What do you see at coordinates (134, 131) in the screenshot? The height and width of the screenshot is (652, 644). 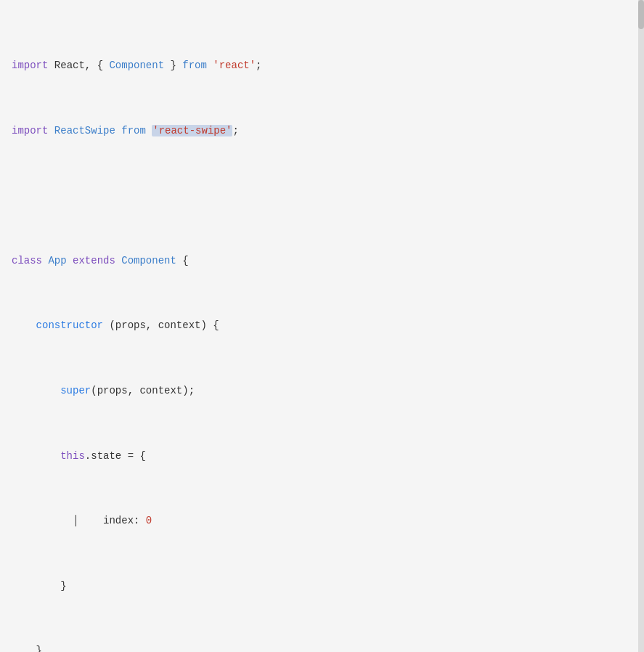 I see `keyword-from2: from` at bounding box center [134, 131].